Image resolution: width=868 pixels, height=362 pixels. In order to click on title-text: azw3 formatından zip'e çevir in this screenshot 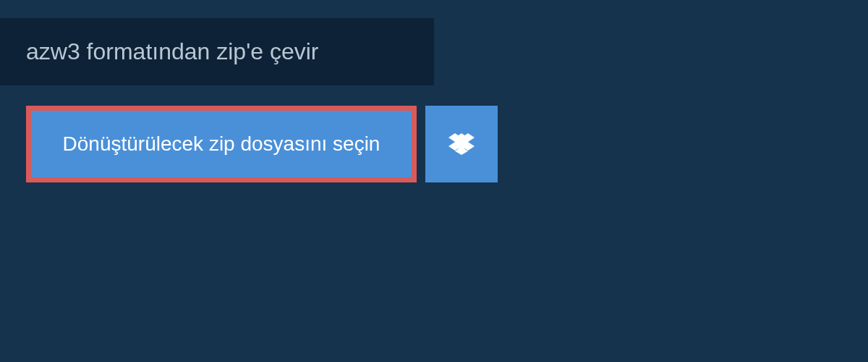, I will do `click(172, 51)`.